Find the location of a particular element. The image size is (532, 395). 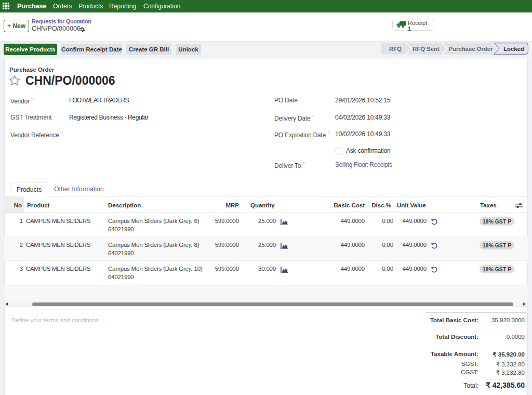

svg-text: Locked is located at coordinates (514, 49).